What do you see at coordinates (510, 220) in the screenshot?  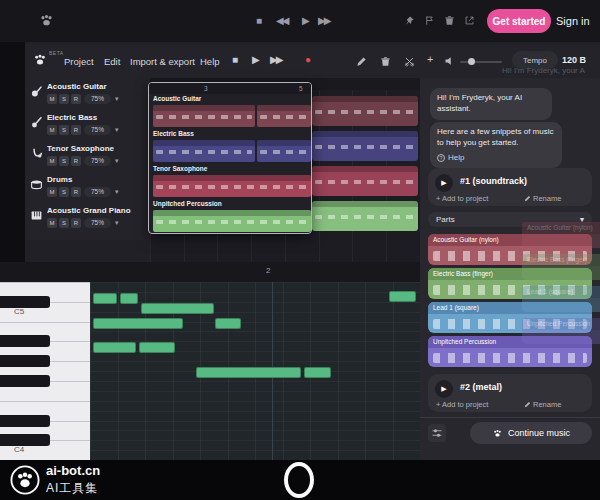 I see `parts-dropdown: Parts ▾` at bounding box center [510, 220].